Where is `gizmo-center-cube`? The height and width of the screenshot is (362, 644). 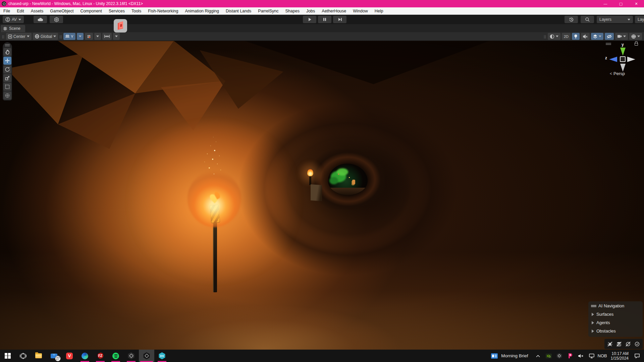
gizmo-center-cube is located at coordinates (623, 59).